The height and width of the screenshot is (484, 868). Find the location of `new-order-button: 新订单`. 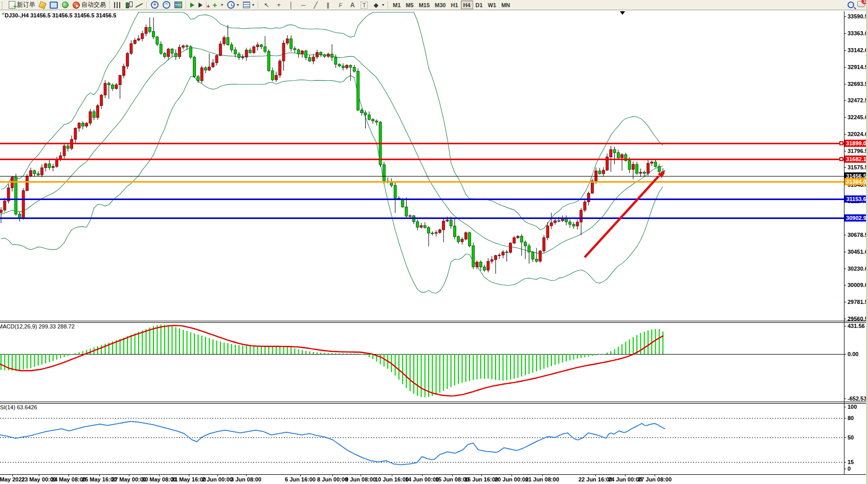

new-order-button: 新订单 is located at coordinates (22, 5).